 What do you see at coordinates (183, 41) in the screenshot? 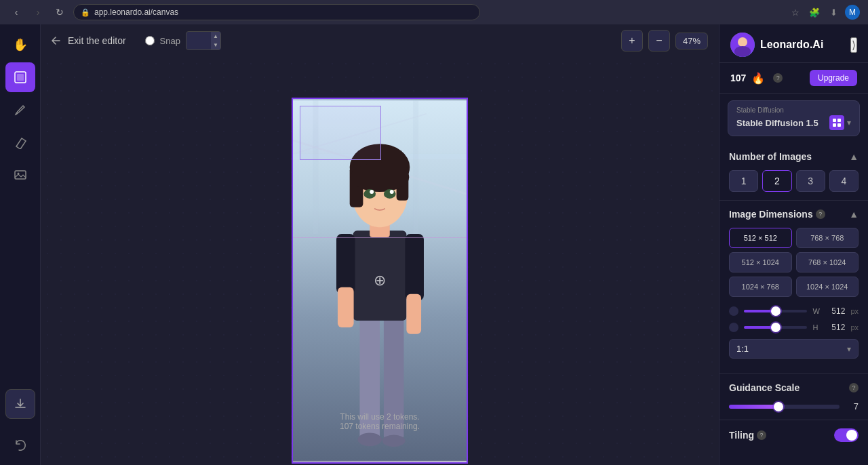
I see `snap-control: Snap 8 ▲ ▼` at bounding box center [183, 41].